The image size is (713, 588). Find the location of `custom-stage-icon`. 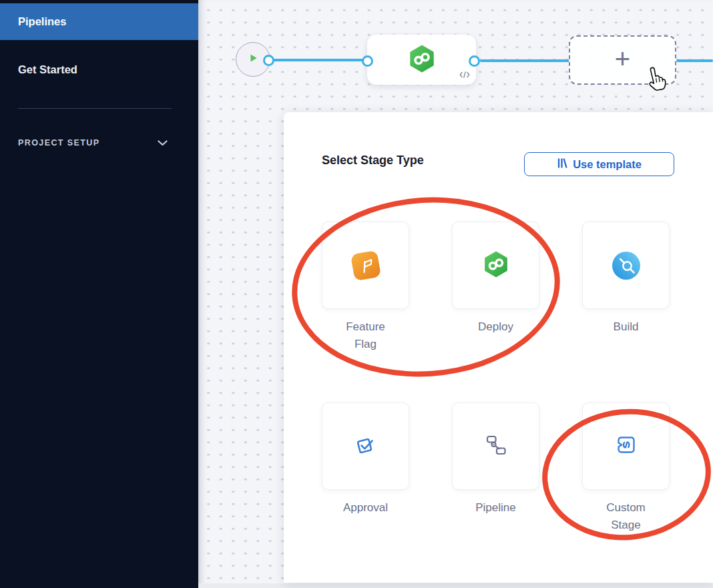

custom-stage-icon is located at coordinates (626, 447).